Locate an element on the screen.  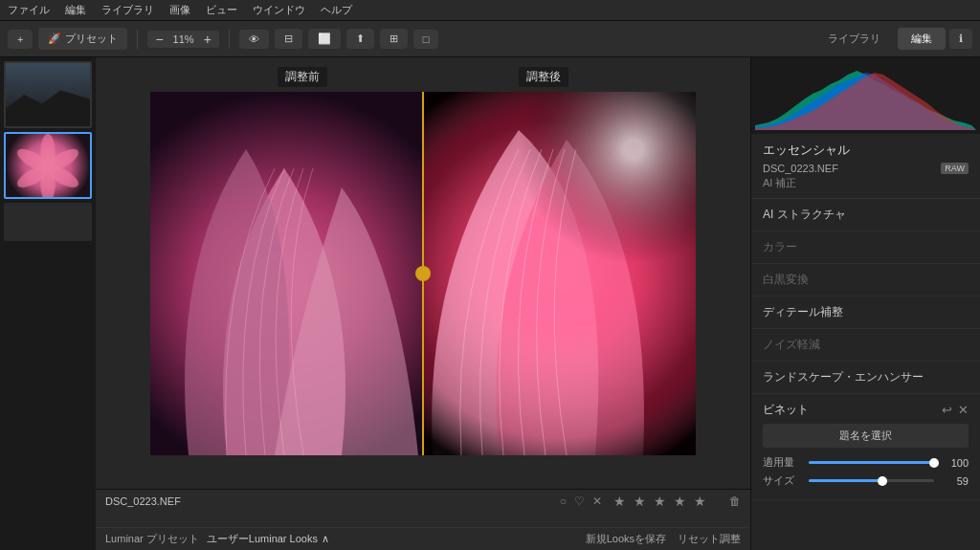
menu-library: ライブラリ is located at coordinates (128, 10).